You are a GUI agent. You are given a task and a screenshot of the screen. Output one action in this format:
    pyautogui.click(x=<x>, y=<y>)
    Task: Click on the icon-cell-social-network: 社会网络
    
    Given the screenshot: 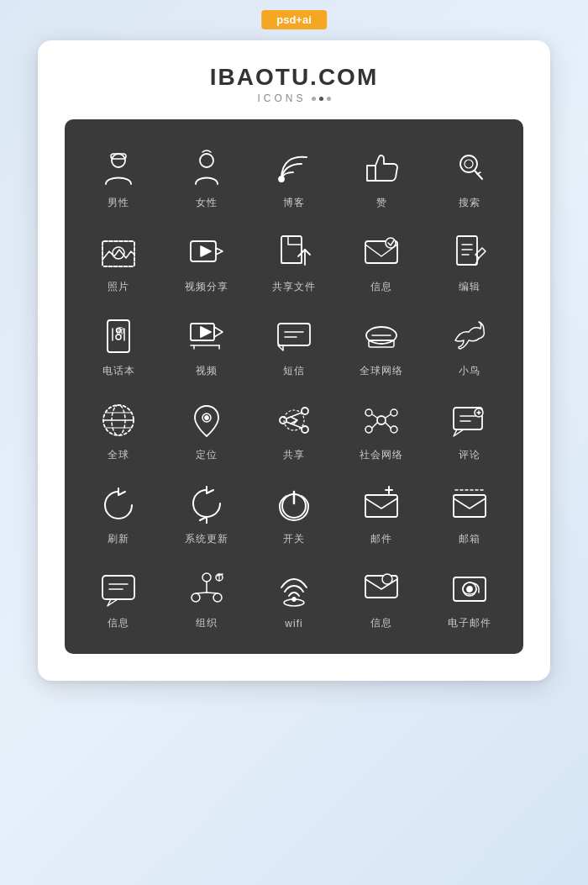 What is the action you would take?
    pyautogui.click(x=381, y=429)
    